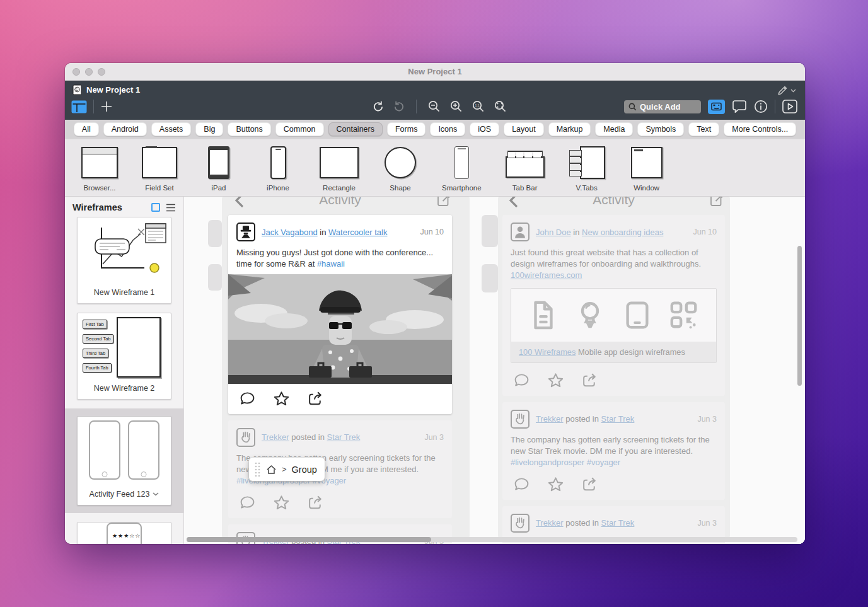 This screenshot has height=607, width=868. What do you see at coordinates (787, 91) in the screenshot?
I see `edit-mode-menu` at bounding box center [787, 91].